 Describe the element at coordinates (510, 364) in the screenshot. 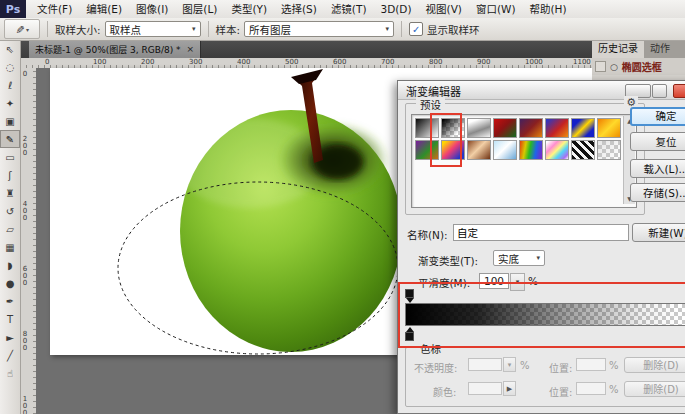

I see `opacity-slider-button: ▾` at that location.